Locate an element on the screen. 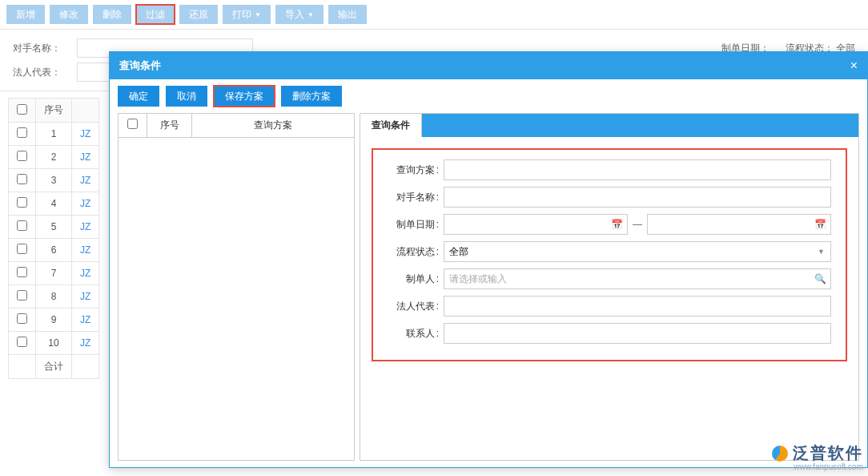  row-seq: 6 is located at coordinates (54, 250).